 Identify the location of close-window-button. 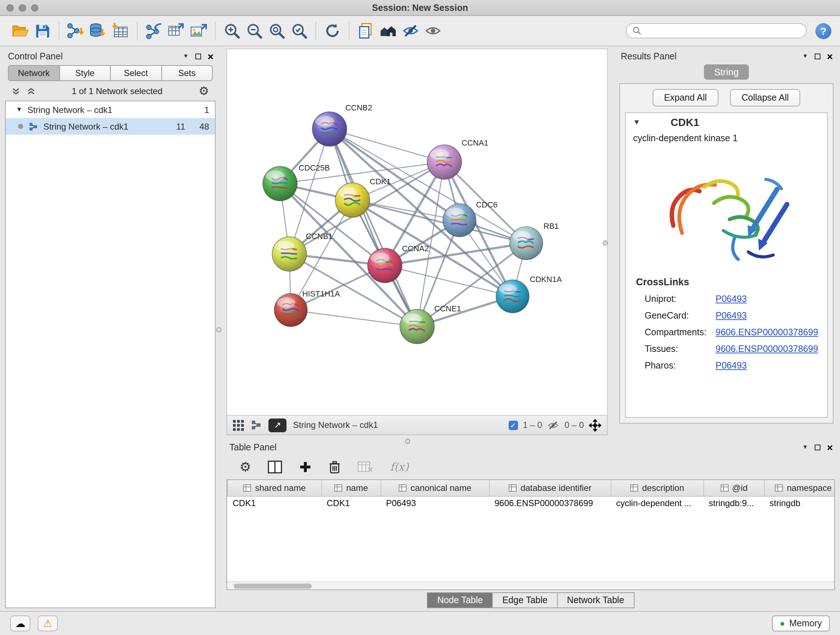
(10, 8).